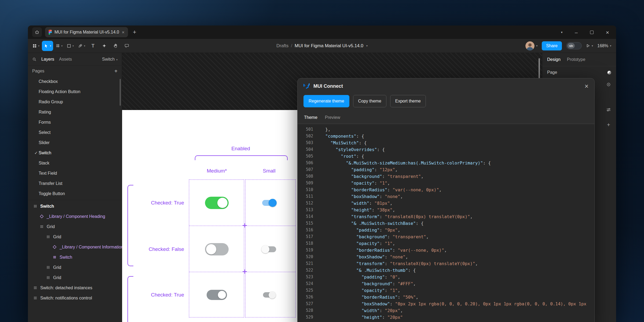 The image size is (644, 322). What do you see at coordinates (37, 32) in the screenshot?
I see `home-button` at bounding box center [37, 32].